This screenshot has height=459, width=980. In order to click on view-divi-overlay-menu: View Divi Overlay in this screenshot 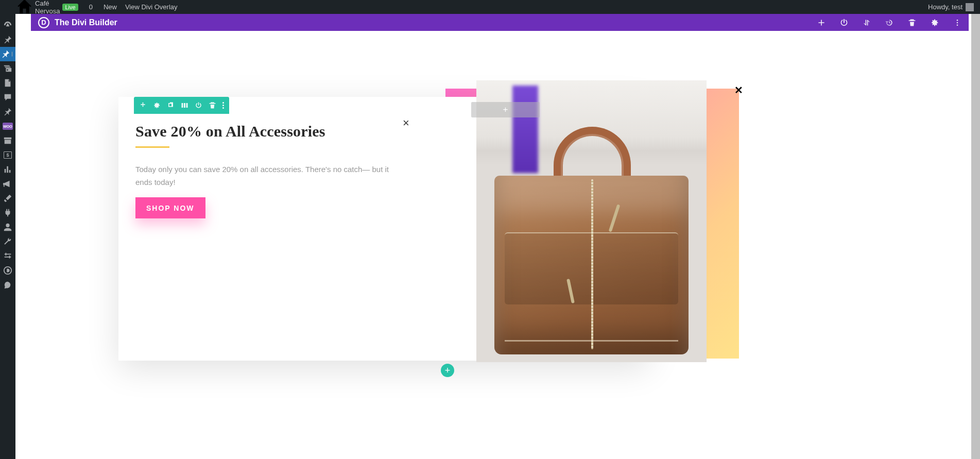, I will do `click(151, 7)`.